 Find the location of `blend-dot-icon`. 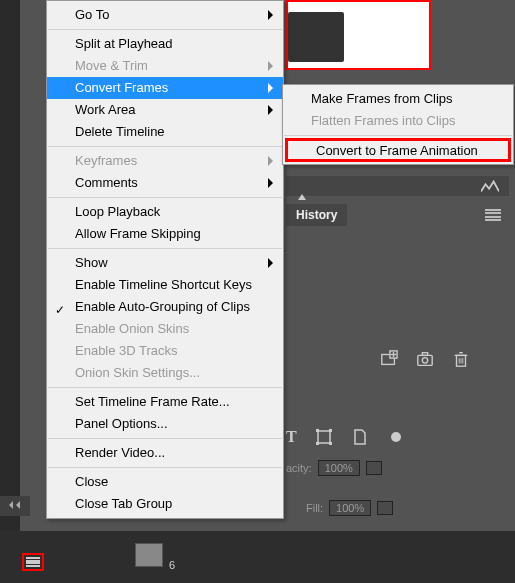

blend-dot-icon is located at coordinates (396, 437).